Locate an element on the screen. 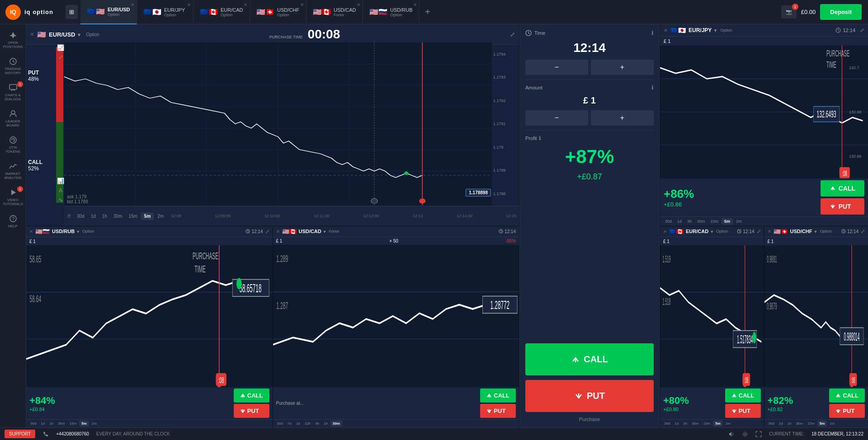  usdrub-tf-2m: 2m is located at coordinates (94, 424).